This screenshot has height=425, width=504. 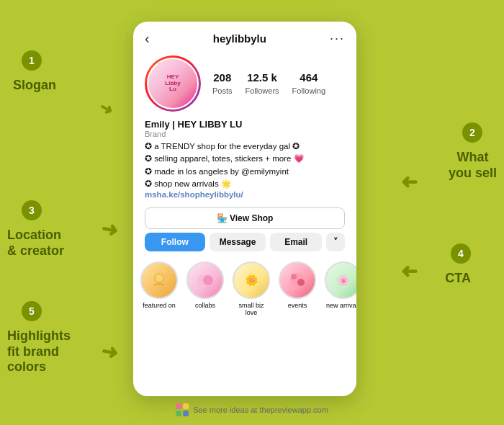 I want to click on arrow-slogan: ➜, so click(x=107, y=109).